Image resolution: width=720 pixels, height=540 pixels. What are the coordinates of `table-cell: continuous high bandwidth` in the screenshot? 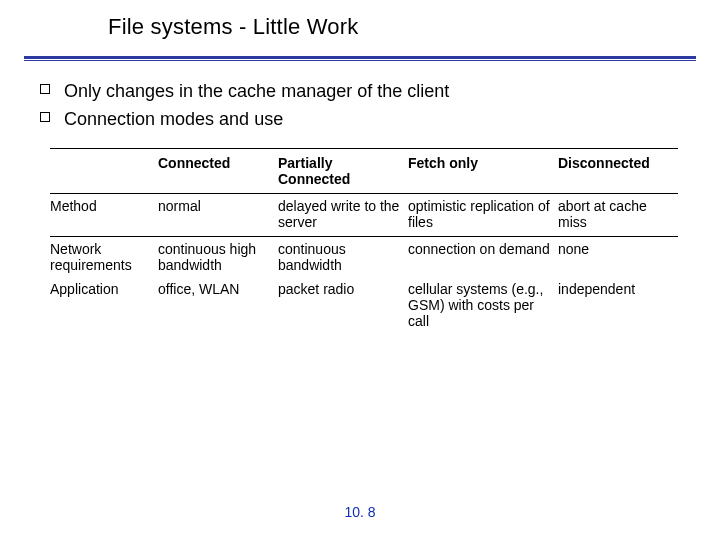 It's located at (218, 258).